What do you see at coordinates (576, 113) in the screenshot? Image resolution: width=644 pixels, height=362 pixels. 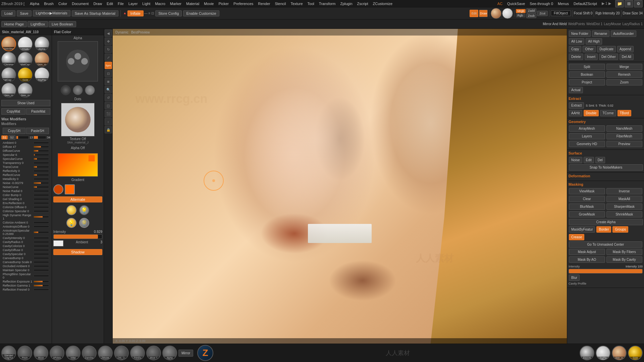 I see `aa-hit-btn: AAHit` at bounding box center [576, 113].